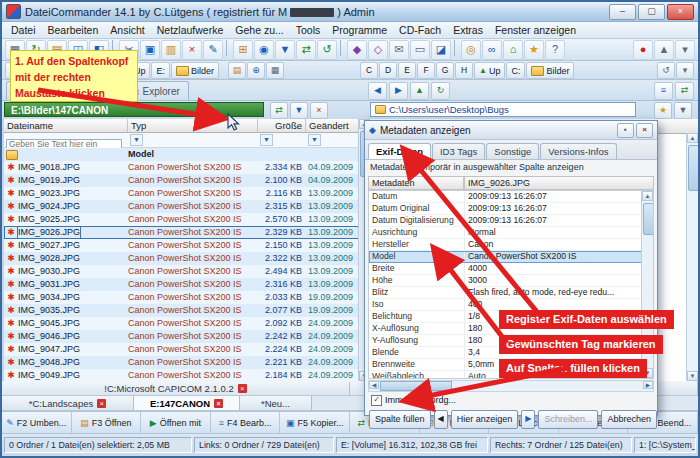 Image resolution: width=700 pixels, height=458 pixels. Describe the element at coordinates (192, 50) in the screenshot. I see `delete-icon: ×` at that location.